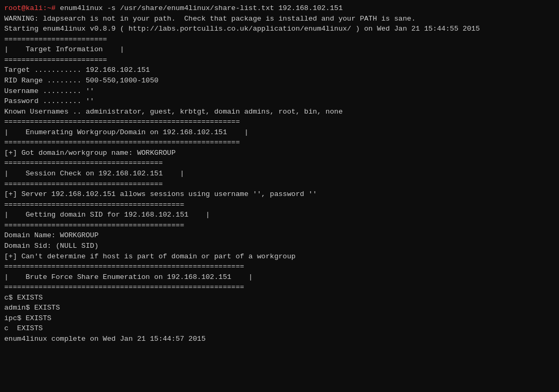 The width and height of the screenshot is (559, 392). What do you see at coordinates (279, 257) in the screenshot?
I see `terminal-line: [+] Can't determine if host is part of d…` at bounding box center [279, 257].